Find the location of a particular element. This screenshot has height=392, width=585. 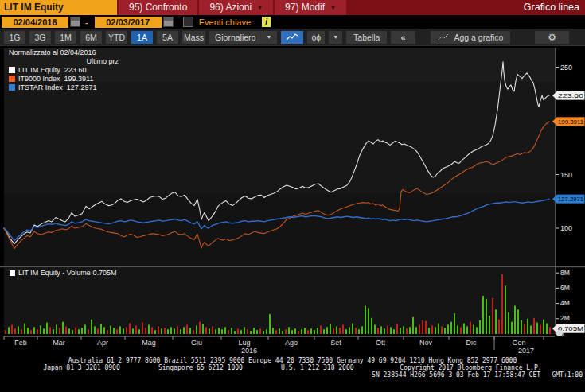

gear-icon: ⚙ is located at coordinates (552, 37).